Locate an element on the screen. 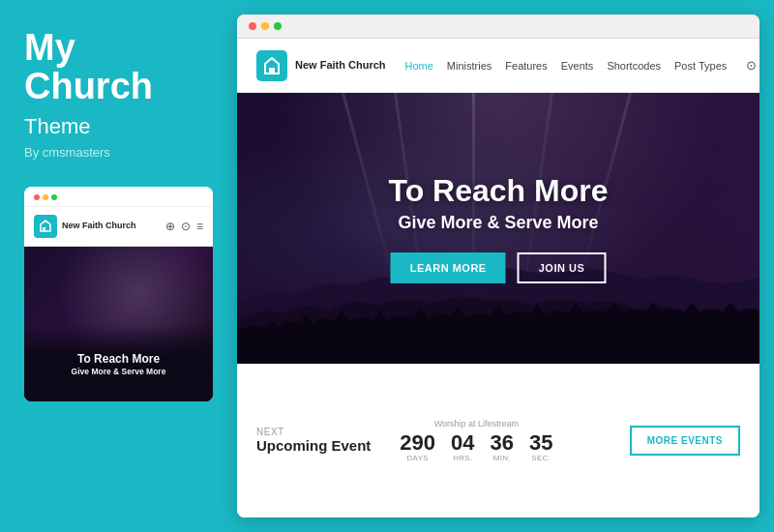 The height and width of the screenshot is (532, 774). mobile-menu-icon: ≡ is located at coordinates (199, 226).